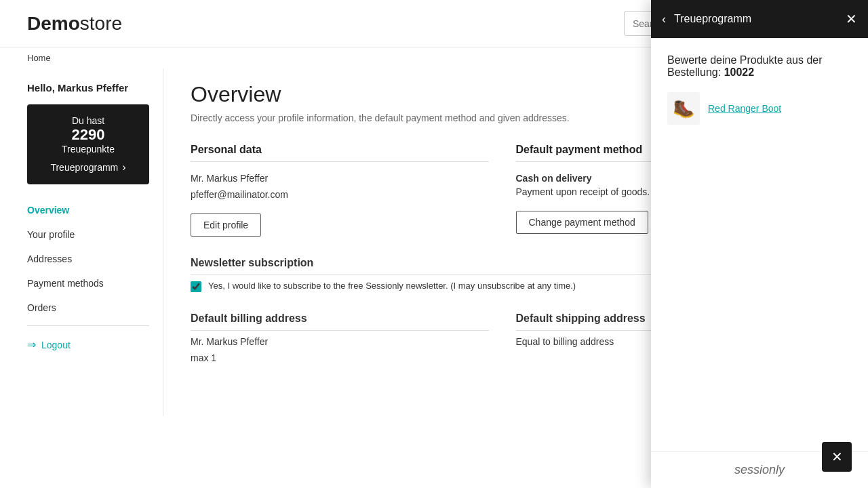 Image resolution: width=868 pixels, height=488 pixels. What do you see at coordinates (340, 178) in the screenshot?
I see `personal-name: Mr. Markus Pfeffer` at bounding box center [340, 178].